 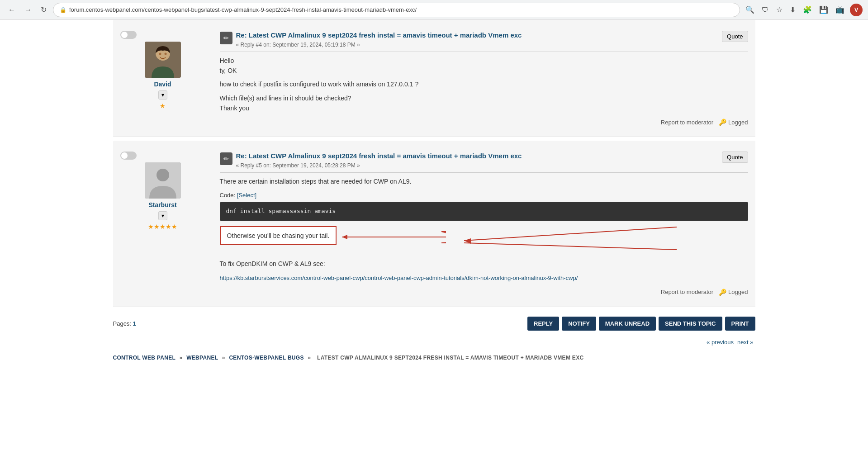 I want to click on url-text: forum.centos-webpanel.com/centos-webpane…, so click(x=401, y=10).